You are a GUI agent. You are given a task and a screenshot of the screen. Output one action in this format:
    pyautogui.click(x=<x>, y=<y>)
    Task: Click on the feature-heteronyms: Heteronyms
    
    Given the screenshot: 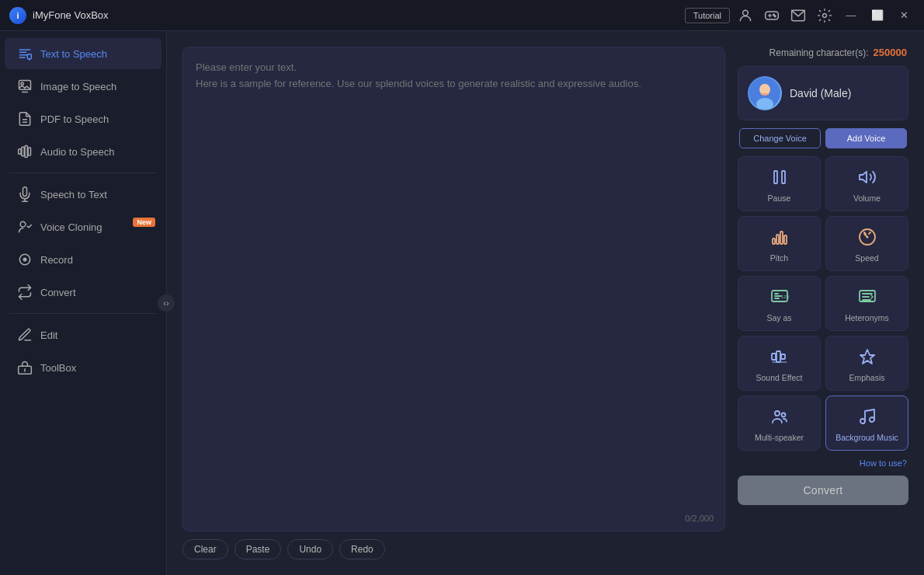 What is the action you would take?
    pyautogui.click(x=867, y=303)
    